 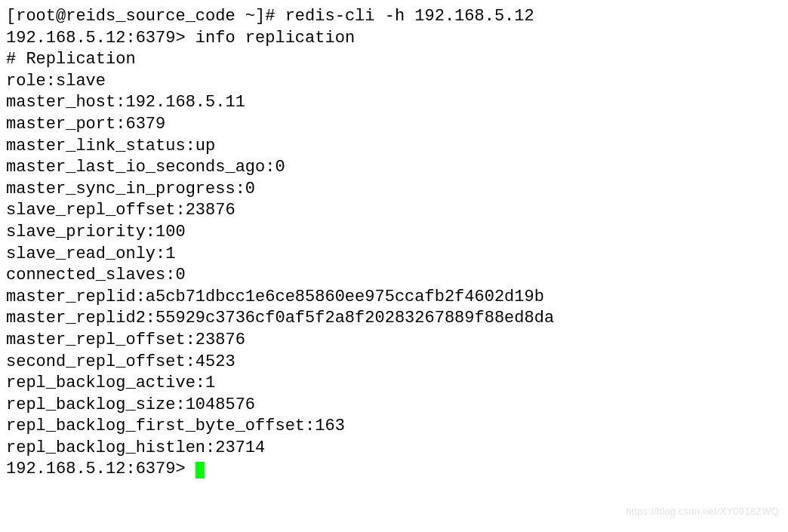 I want to click on shell-command: redis-cli -h 192.168.5.12, so click(x=410, y=17).